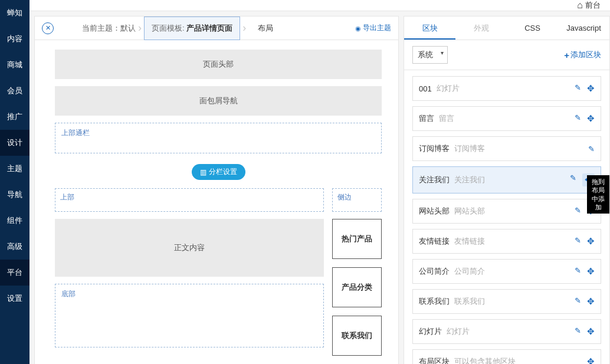 This screenshot has height=364, width=610. I want to click on topbar: 前台, so click(320, 6).